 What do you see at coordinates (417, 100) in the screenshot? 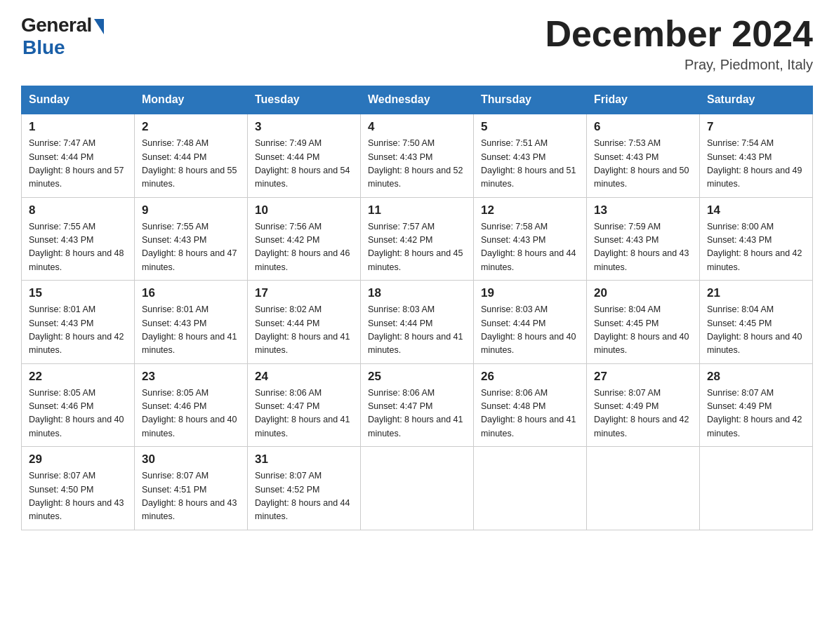
I see `weekday-header-row: SundayMondayTuesdayWednesdayThursdayFrid…` at bounding box center [417, 100].